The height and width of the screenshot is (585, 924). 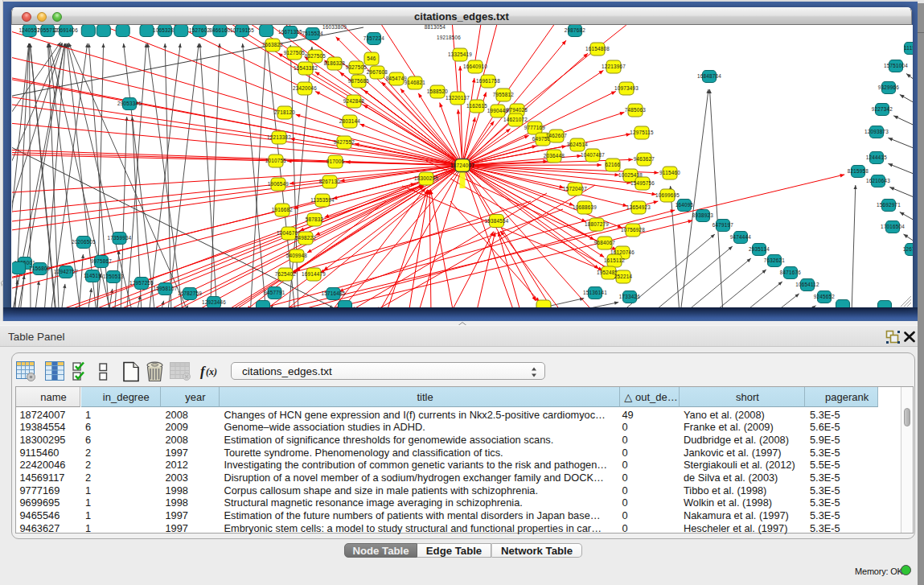 What do you see at coordinates (415, 82) in the screenshot?
I see `svg-text: 9146821` at bounding box center [415, 82].